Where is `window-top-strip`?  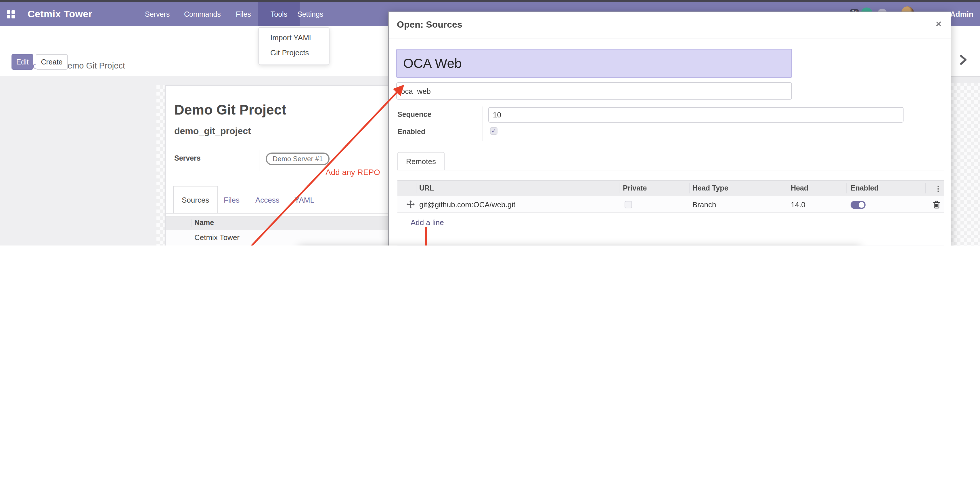 window-top-strip is located at coordinates (490, 1).